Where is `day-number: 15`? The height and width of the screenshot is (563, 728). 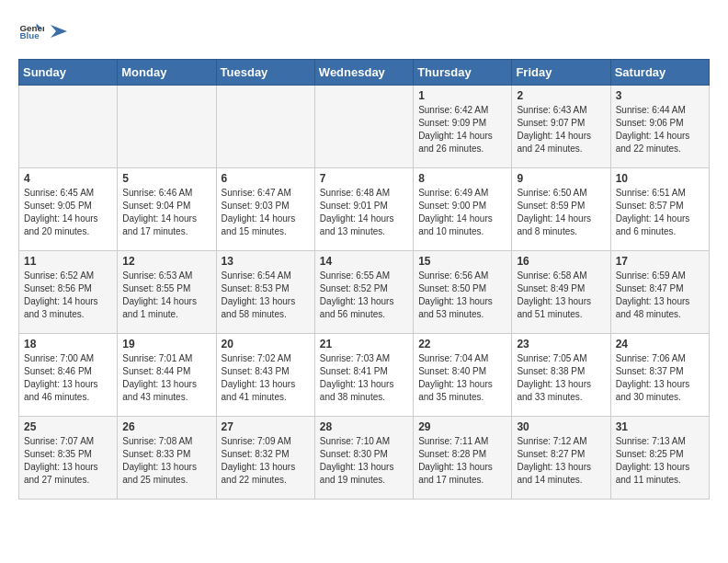
day-number: 15 is located at coordinates (462, 261).